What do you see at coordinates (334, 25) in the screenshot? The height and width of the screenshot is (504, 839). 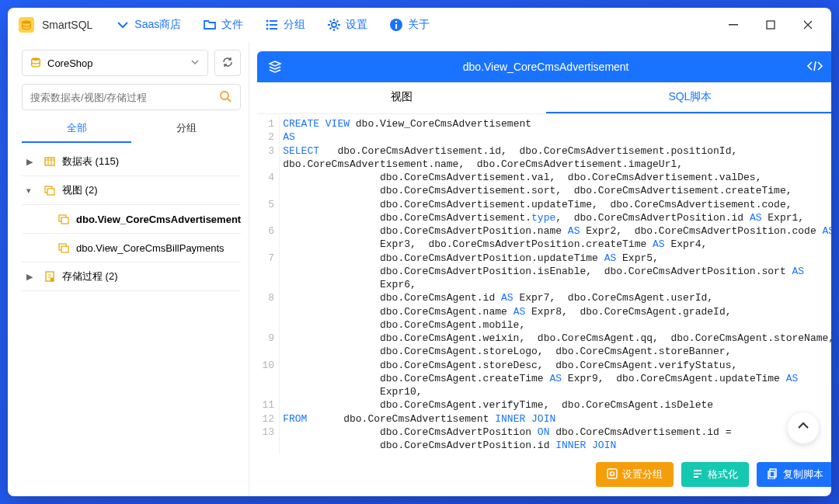 I see `gear-icon` at bounding box center [334, 25].